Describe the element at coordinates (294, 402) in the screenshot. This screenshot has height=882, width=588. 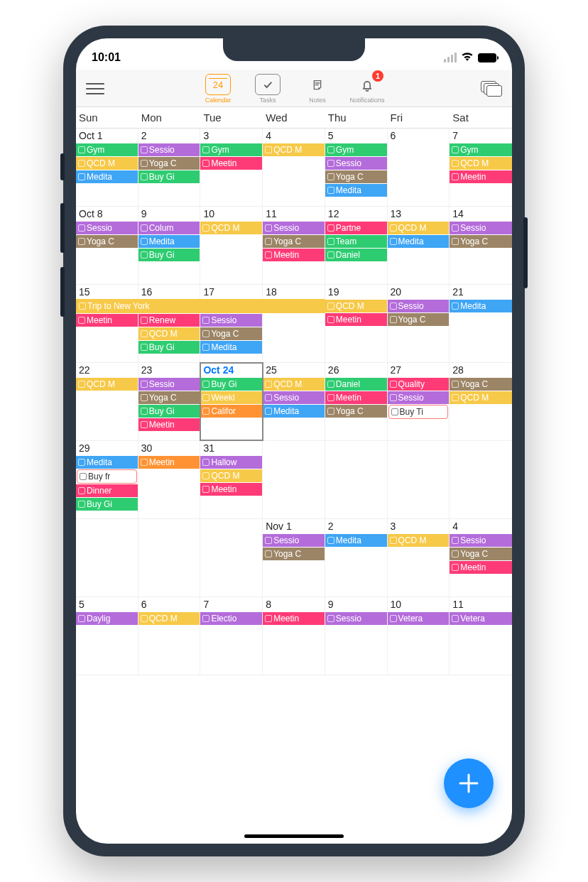
I see `day-cell: 25QCD MSessioMedita` at that location.